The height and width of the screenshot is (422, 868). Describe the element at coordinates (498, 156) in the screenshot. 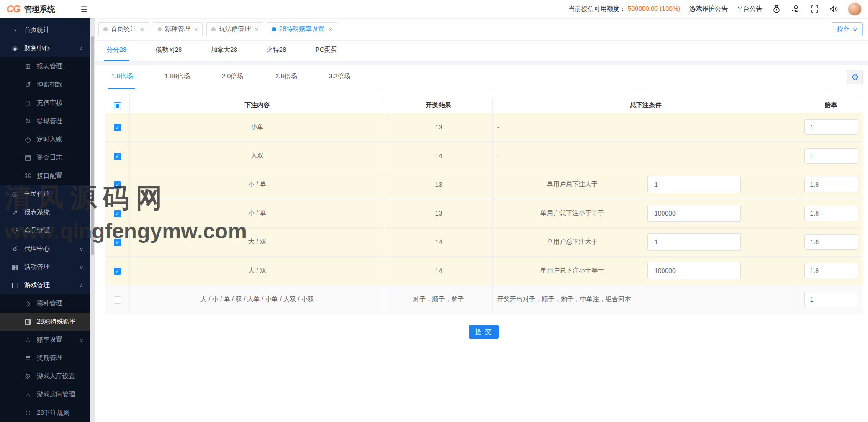

I see `condition-label: -` at that location.